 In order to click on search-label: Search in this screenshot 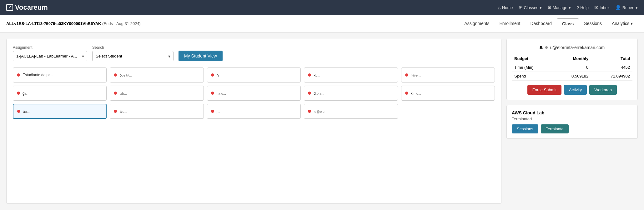, I will do `click(133, 48)`.